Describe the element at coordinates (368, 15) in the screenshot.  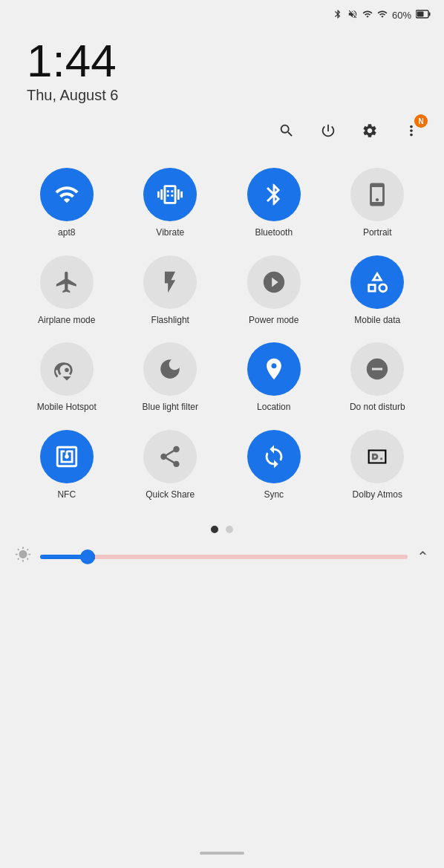
I see `wifi-status-icon` at that location.